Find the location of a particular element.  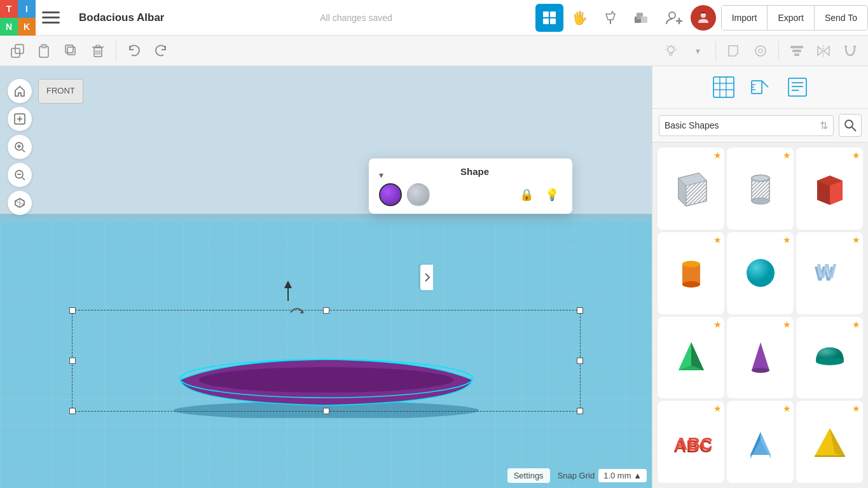

handle-tm is located at coordinates (326, 310).